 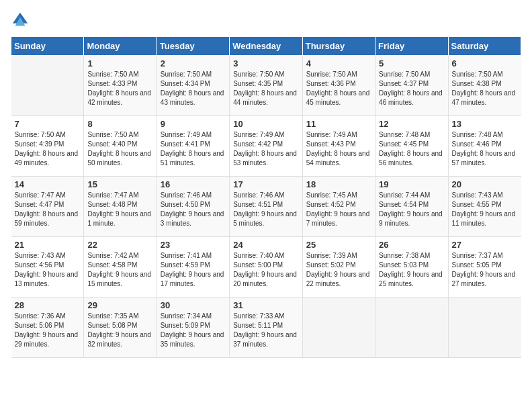 I want to click on day-info: Sunrise: 7:48 AMSunset: 4:46 PMDaylight:…, so click(x=485, y=149).